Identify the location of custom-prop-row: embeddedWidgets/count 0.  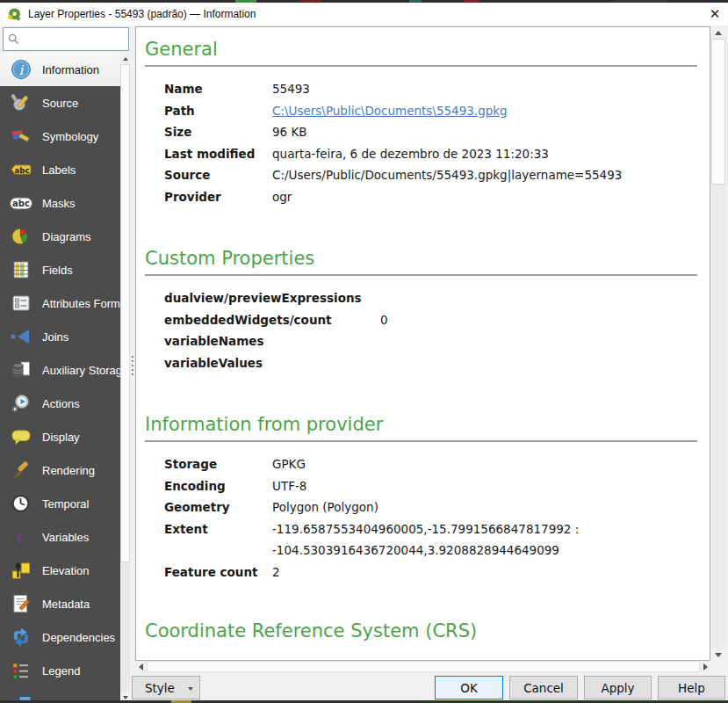
(422, 320).